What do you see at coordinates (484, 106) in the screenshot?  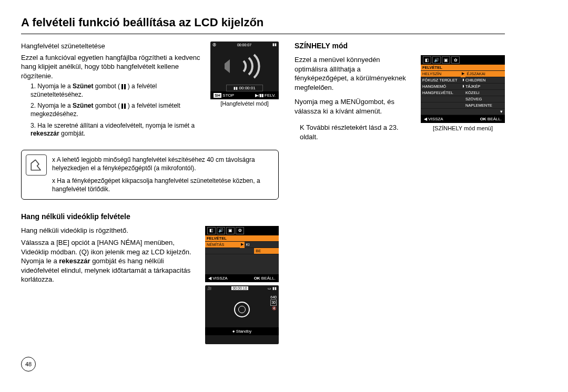 I see `scene-r-5: NAPLEMENTE` at bounding box center [484, 106].